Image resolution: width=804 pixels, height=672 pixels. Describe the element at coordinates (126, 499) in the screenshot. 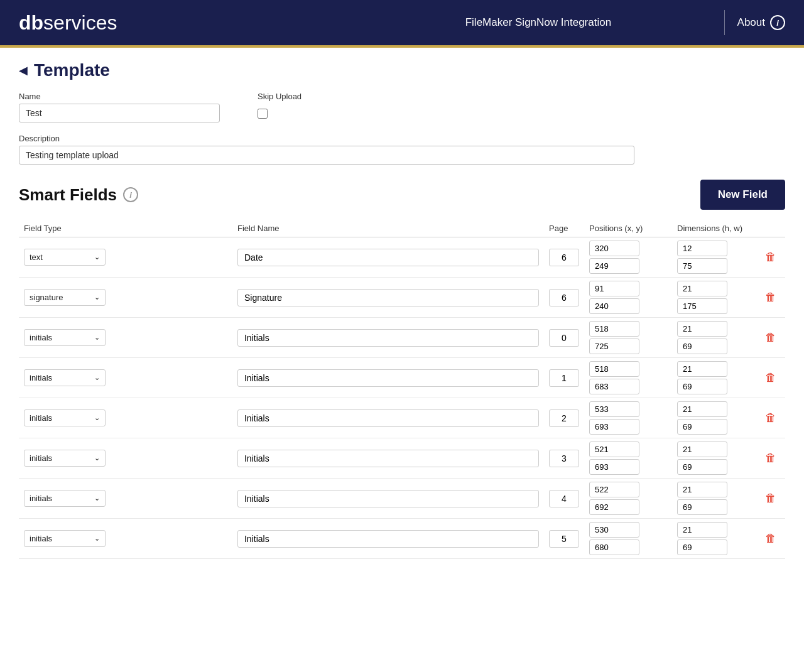

I see `field-type-cell: initials ⌄` at that location.